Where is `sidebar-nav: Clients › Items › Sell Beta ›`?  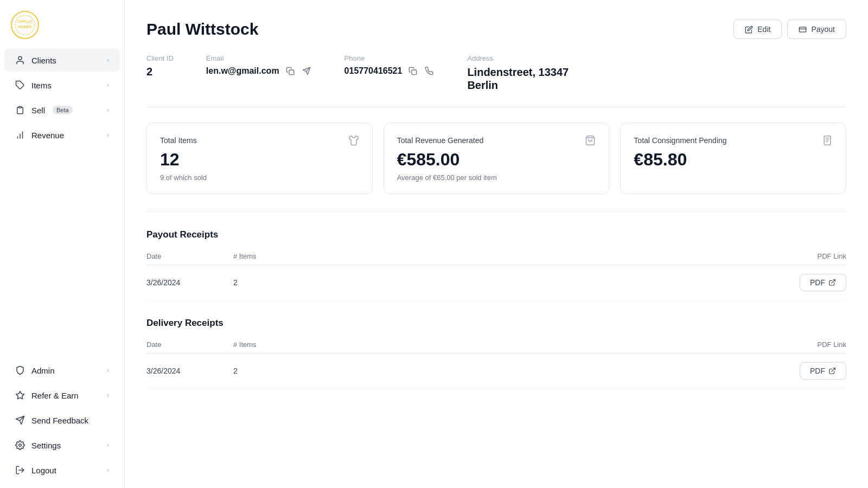 sidebar-nav: Clients › Items › Sell Beta › is located at coordinates (62, 268).